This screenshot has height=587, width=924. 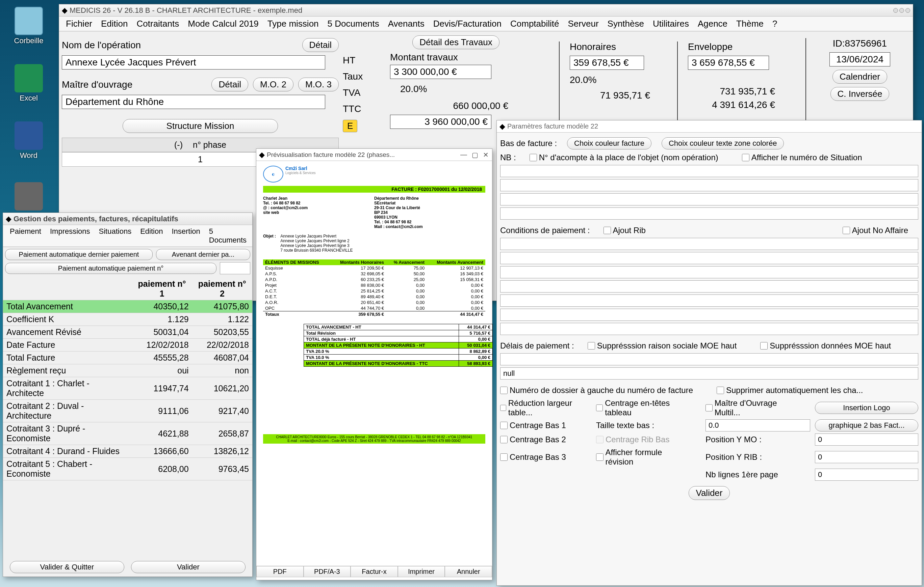 I want to click on table-row: Cotraitant 4 : Durand - Fluides13666,601…, so click(x=127, y=452).